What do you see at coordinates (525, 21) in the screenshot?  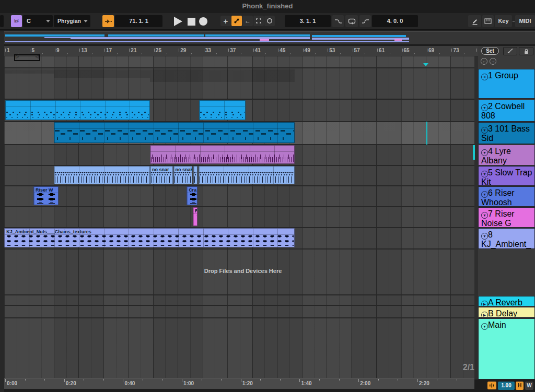 I see `midi-map-button: MIDI` at bounding box center [525, 21].